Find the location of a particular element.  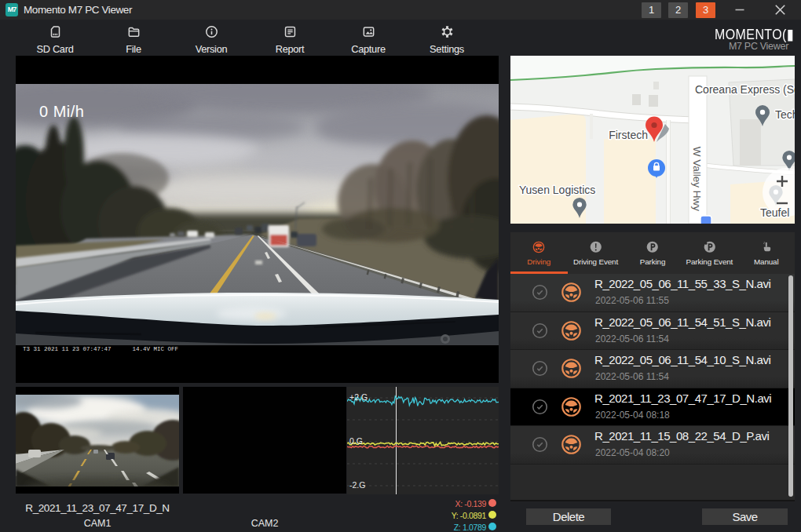

svg-text: Tech is located at coordinates (785, 115).